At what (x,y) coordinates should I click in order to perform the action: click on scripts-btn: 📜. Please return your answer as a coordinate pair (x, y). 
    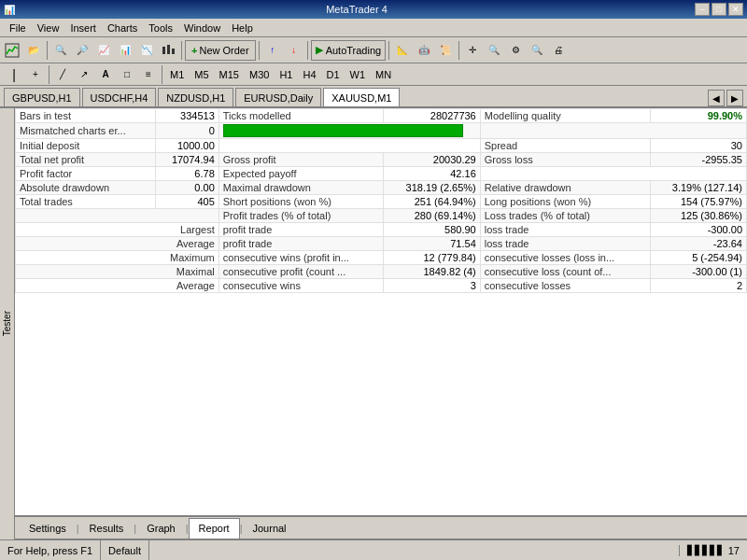
    Looking at the image, I should click on (445, 50).